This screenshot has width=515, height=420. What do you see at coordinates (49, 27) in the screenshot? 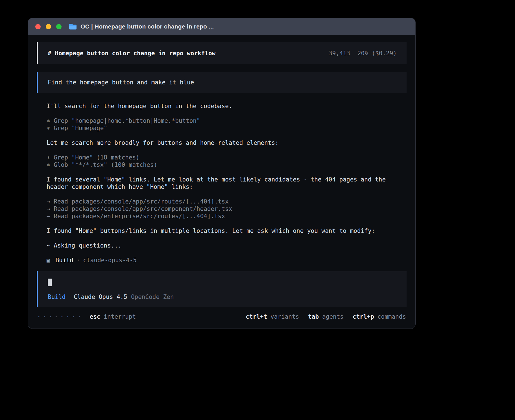
I see `minimize-button` at bounding box center [49, 27].